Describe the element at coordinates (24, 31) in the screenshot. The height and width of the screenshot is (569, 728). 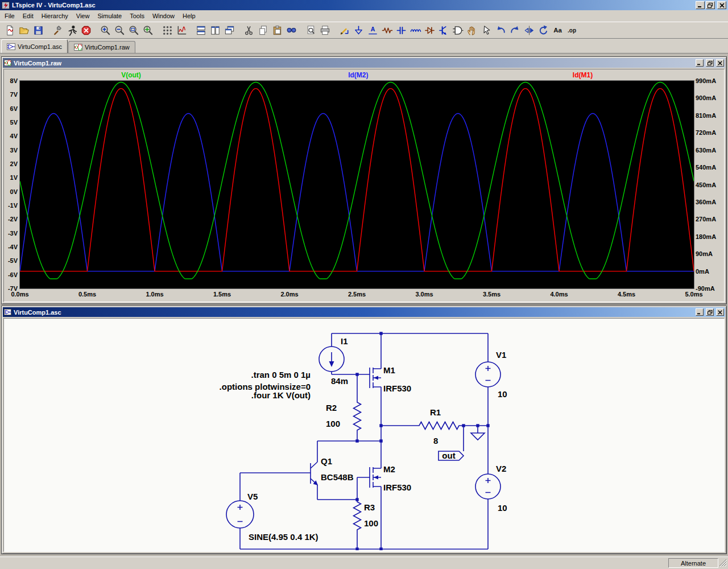
I see `toolbar-open-button` at that location.